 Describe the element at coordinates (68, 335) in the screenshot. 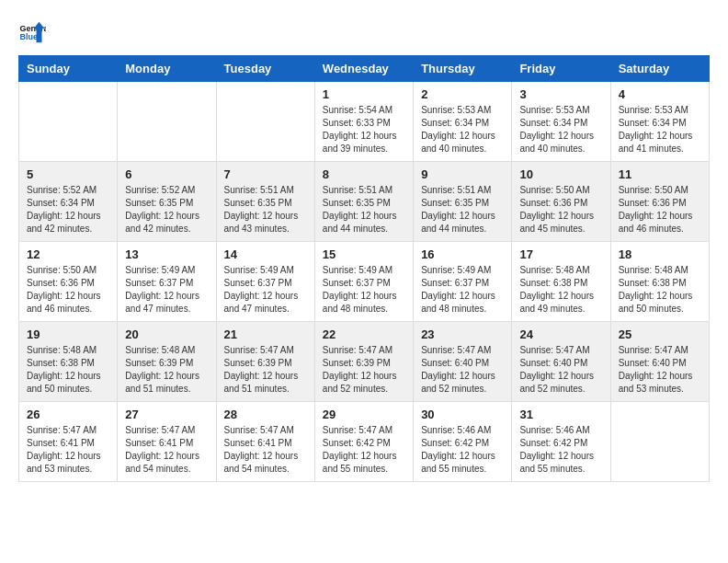

I see `day-number: 19` at that location.